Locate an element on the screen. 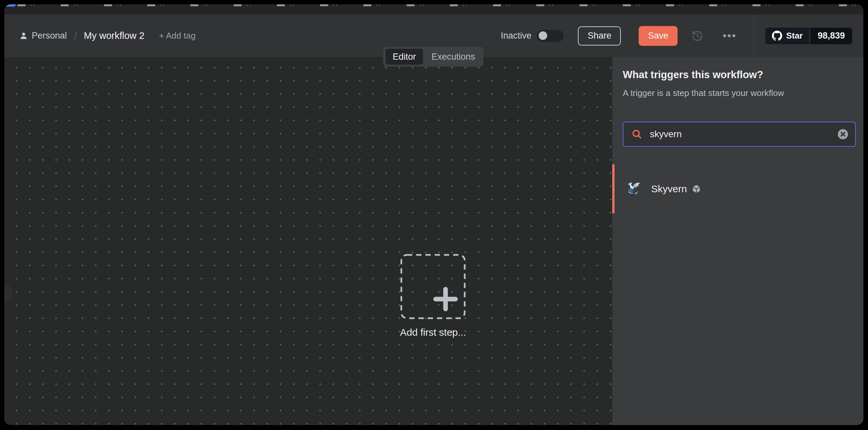  github-star-label: Star is located at coordinates (795, 36).